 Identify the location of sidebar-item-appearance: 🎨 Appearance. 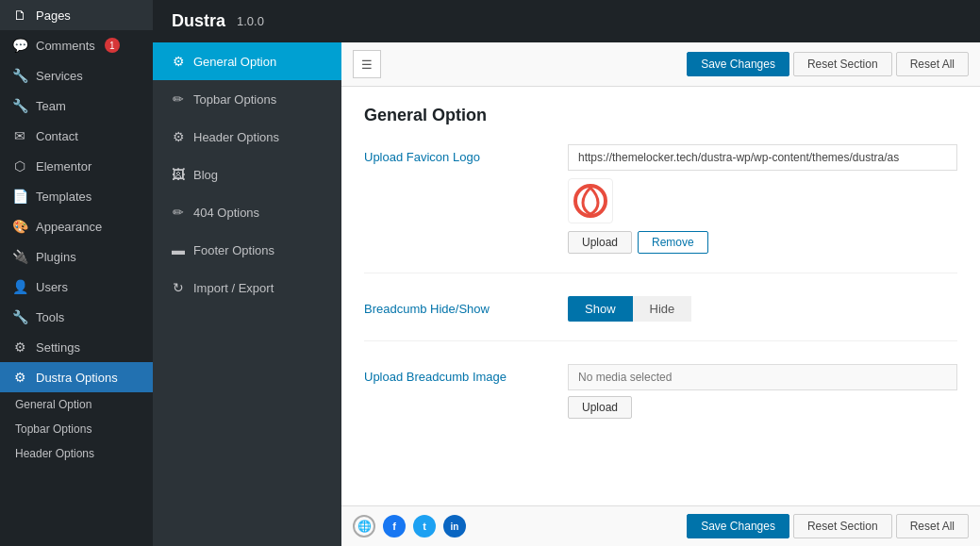
(76, 226).